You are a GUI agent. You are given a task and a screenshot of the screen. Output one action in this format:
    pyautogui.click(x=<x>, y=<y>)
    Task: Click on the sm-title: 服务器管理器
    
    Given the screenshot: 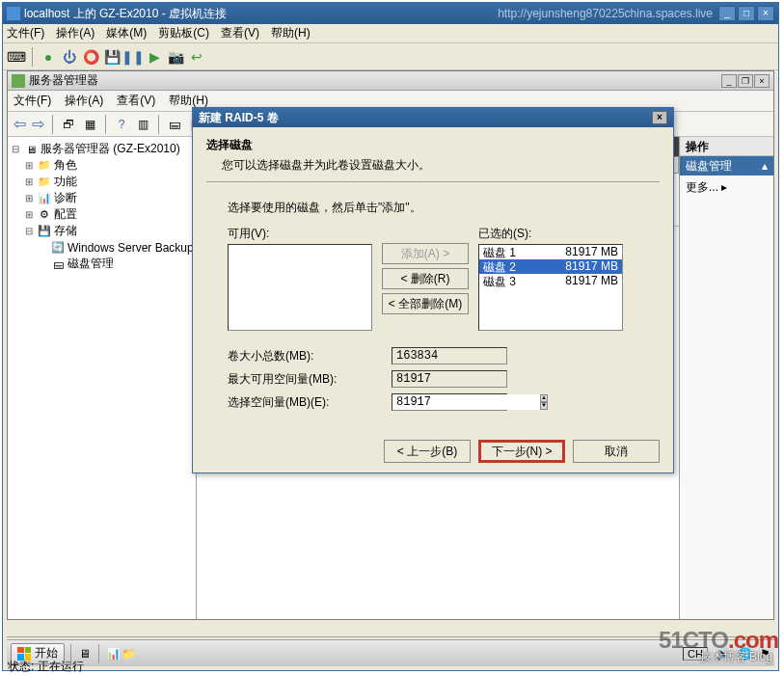 What is the action you would take?
    pyautogui.click(x=375, y=81)
    